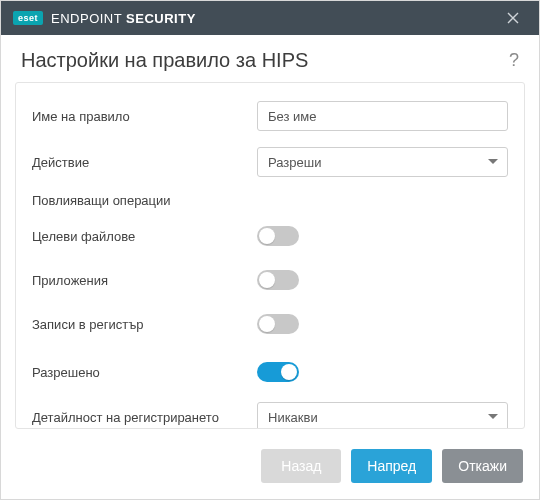  What do you see at coordinates (382, 162) in the screenshot?
I see `action-select: Разреши` at bounding box center [382, 162].